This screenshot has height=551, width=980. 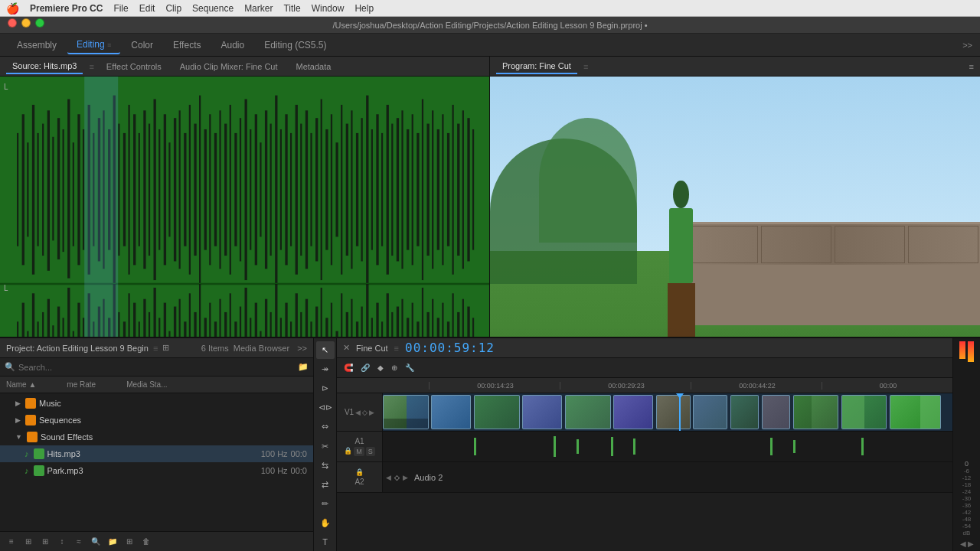 What do you see at coordinates (187, 45) in the screenshot?
I see `tab-effects: Effects` at bounding box center [187, 45].